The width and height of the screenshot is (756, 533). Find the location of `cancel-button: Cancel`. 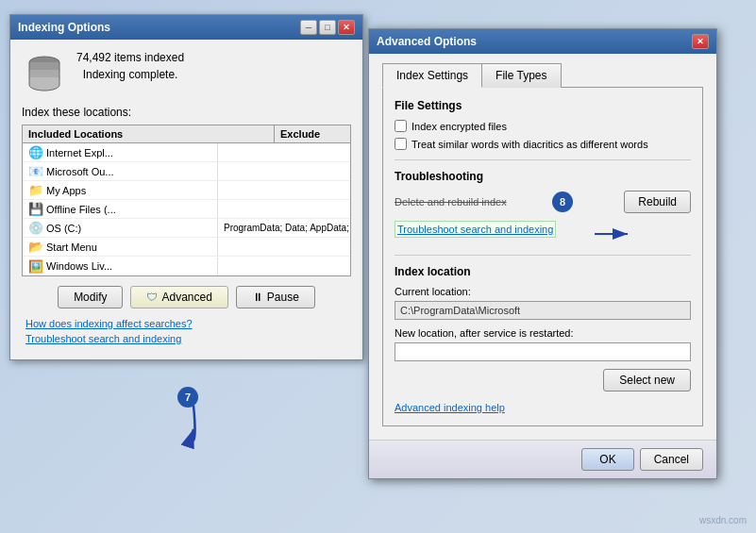

cancel-button: Cancel is located at coordinates (672, 459).